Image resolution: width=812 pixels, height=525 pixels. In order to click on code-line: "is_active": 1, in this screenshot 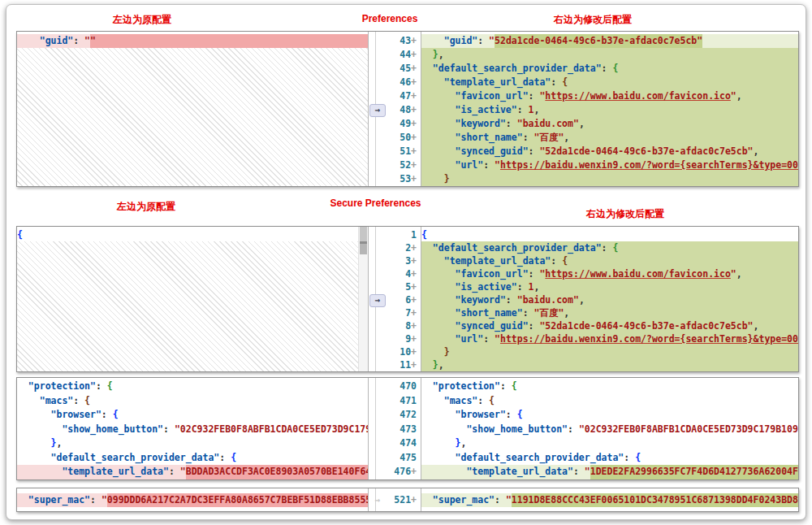, I will do `click(610, 111)`.